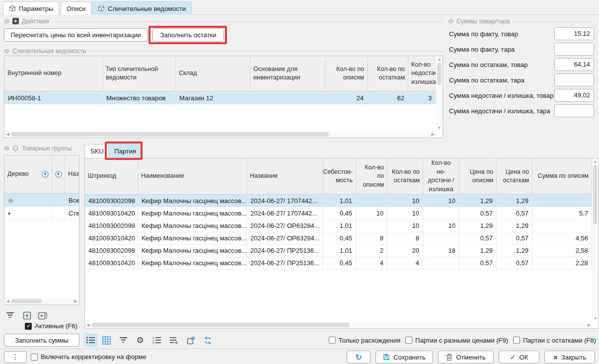 The image size is (599, 364). What do you see at coordinates (562, 263) in the screenshot?
I see `cell-sum-sheets: 2,28` at bounding box center [562, 263].